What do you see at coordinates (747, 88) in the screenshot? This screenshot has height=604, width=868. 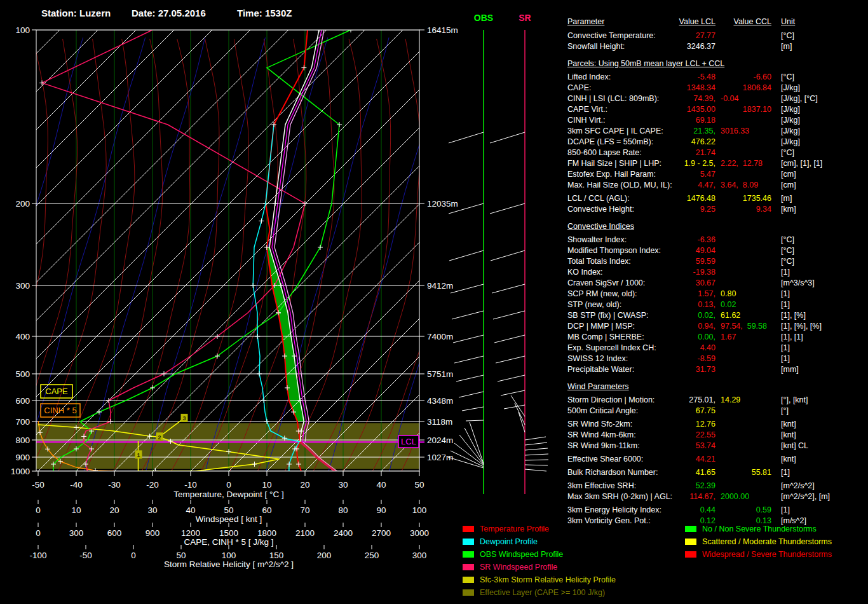 I see `param-value-ccl: 1806.84` at bounding box center [747, 88].